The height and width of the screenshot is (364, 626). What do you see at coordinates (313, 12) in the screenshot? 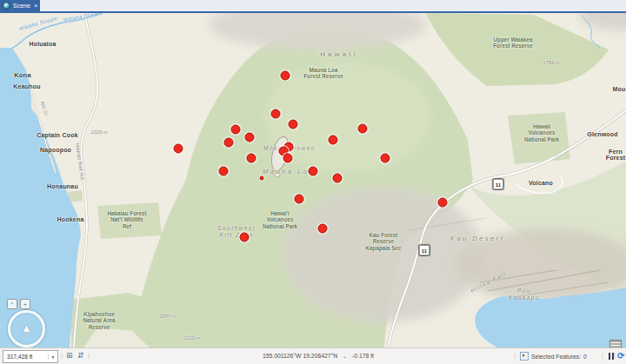
I see `tab-underline` at bounding box center [313, 12].